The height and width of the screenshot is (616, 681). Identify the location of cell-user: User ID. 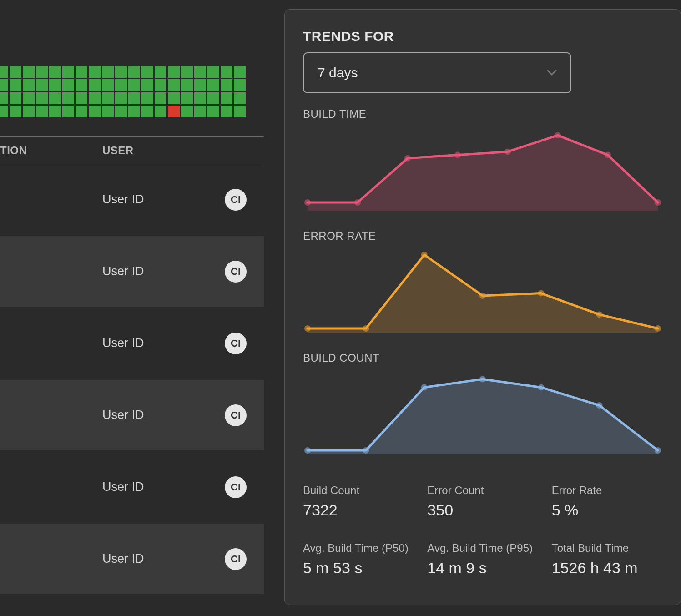
(161, 199).